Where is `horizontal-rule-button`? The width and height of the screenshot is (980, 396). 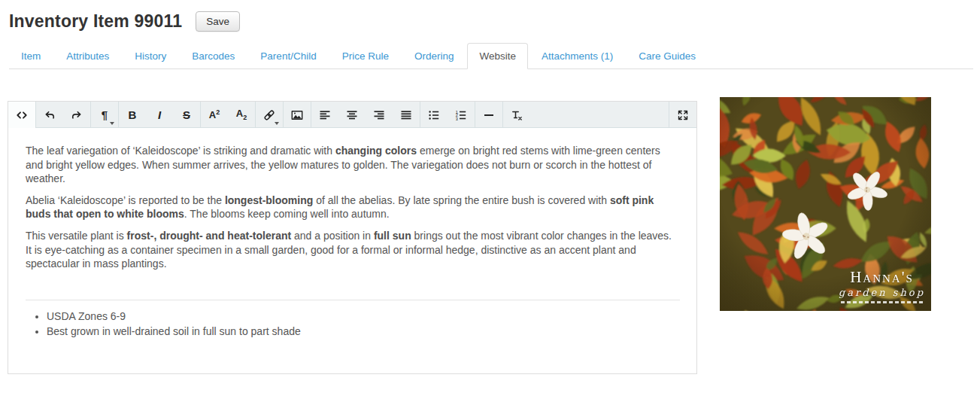
horizontal-rule-button is located at coordinates (489, 114).